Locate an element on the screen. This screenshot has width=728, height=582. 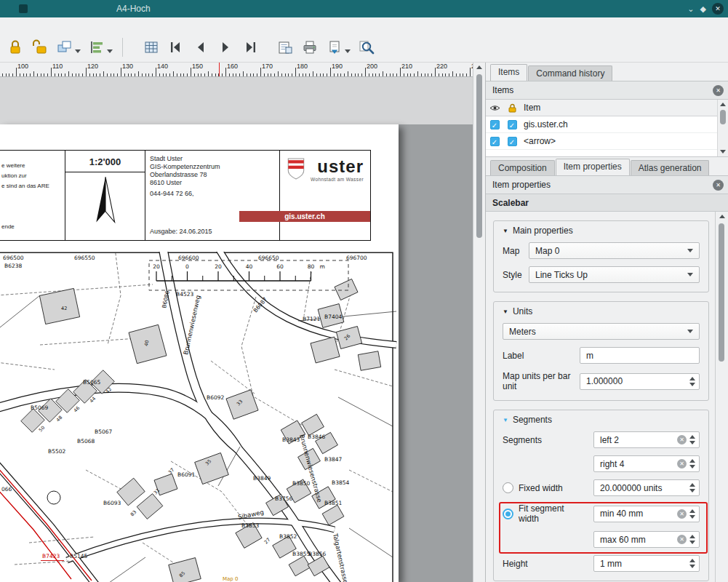
dock-tabs-properties: Composition Item properties Atlas genera… is located at coordinates (607, 167).